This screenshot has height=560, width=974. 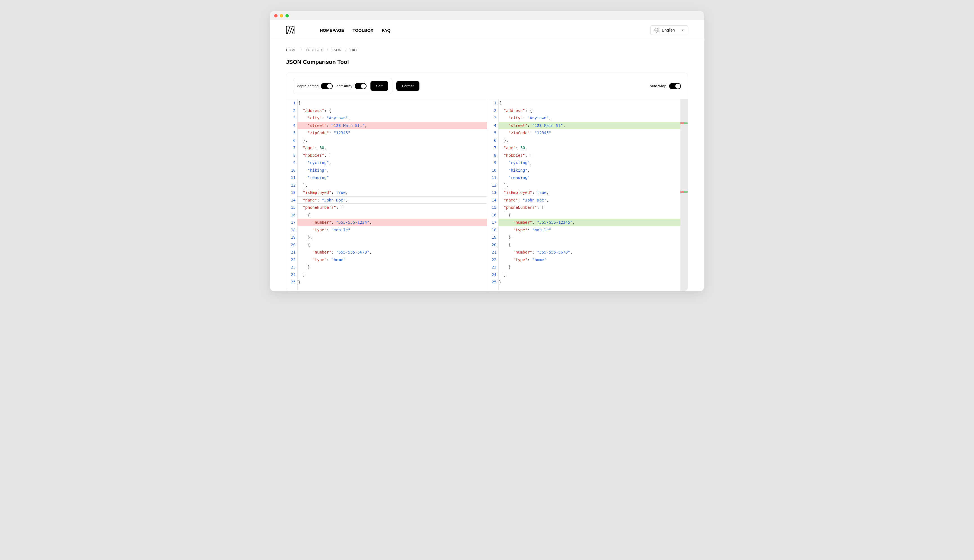 I want to click on right-code: { "address": { "city": "Anytown", "stree…, so click(x=589, y=195).